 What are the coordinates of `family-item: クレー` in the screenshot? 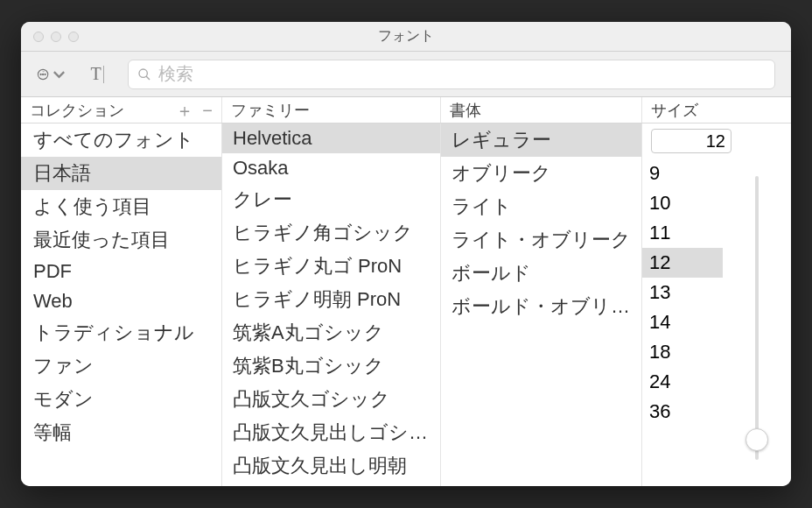 It's located at (331, 200).